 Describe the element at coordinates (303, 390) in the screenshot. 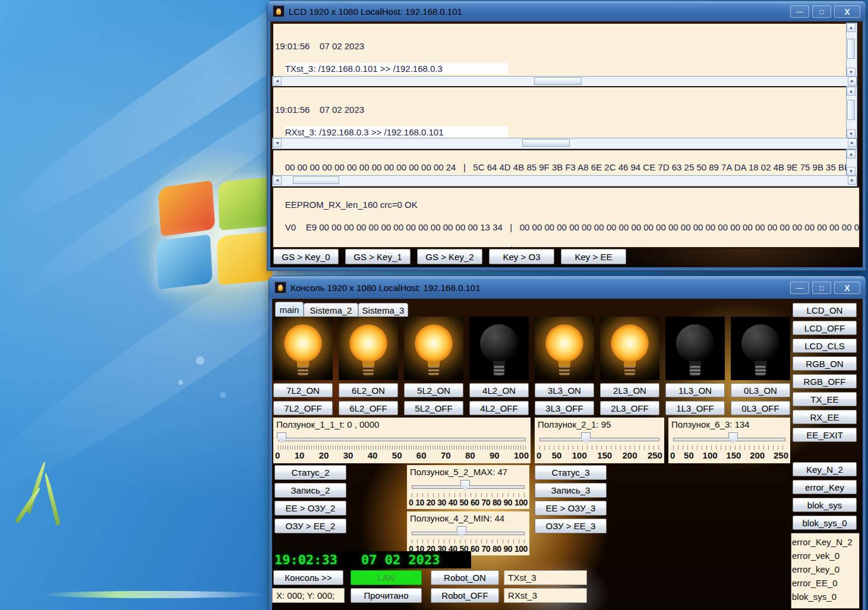

I see `bulb-on-button: 7L2_ON` at that location.